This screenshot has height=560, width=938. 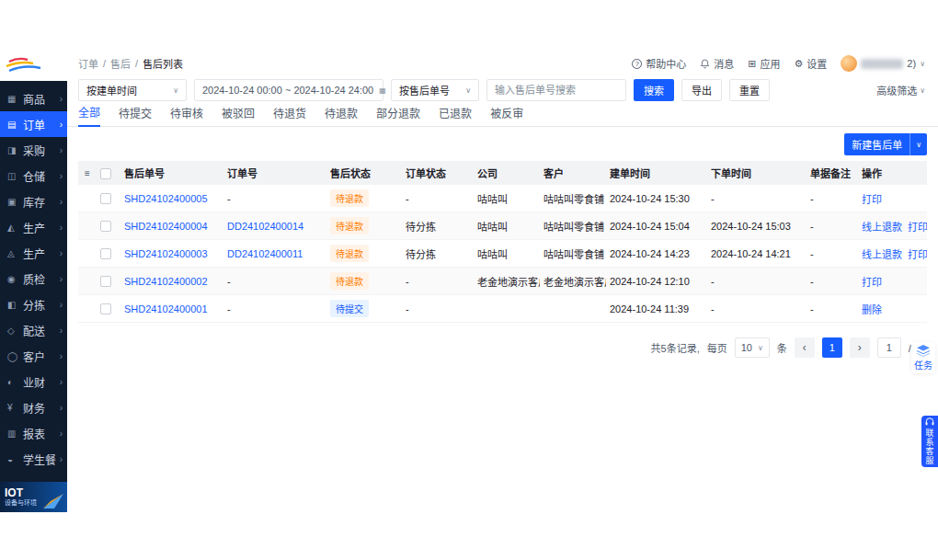 I want to click on contact-service-button: 联系客服, so click(x=930, y=441).